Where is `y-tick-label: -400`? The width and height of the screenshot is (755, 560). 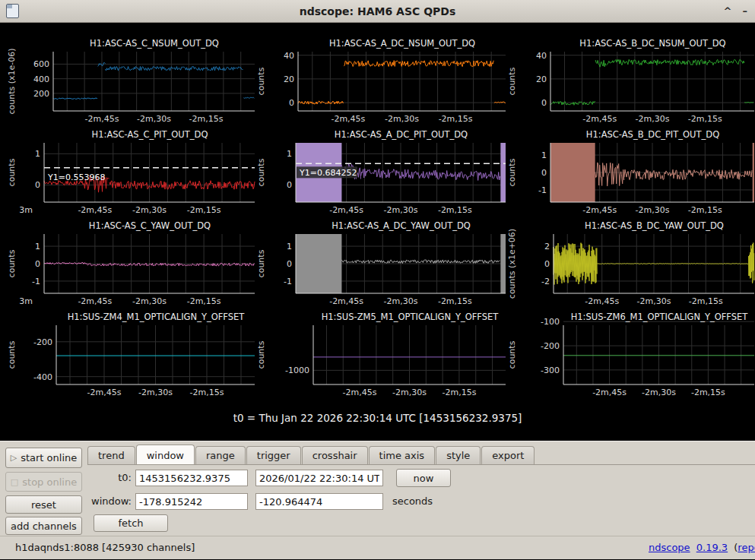 y-tick-label: -400 is located at coordinates (43, 377).